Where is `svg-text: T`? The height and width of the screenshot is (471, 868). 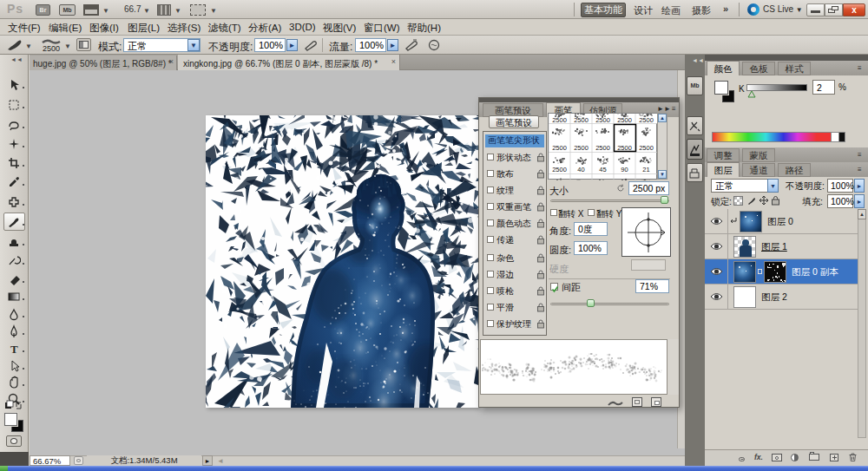
svg-text: T is located at coordinates (14, 349).